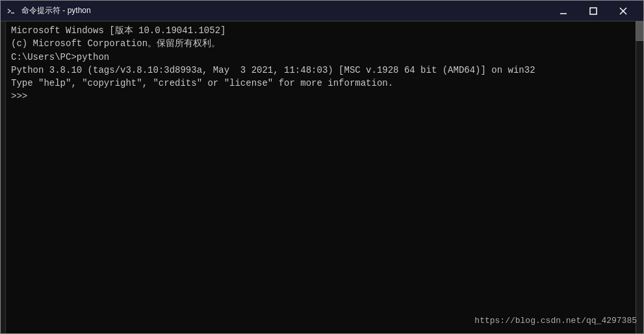  I want to click on terminal-line-4: C:\Users\PC>python, so click(325, 57).